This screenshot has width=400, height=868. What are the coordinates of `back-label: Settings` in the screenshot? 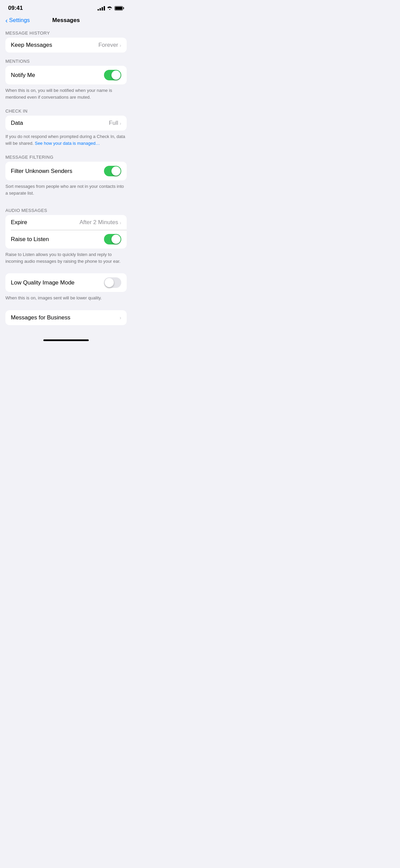 It's located at (20, 20).